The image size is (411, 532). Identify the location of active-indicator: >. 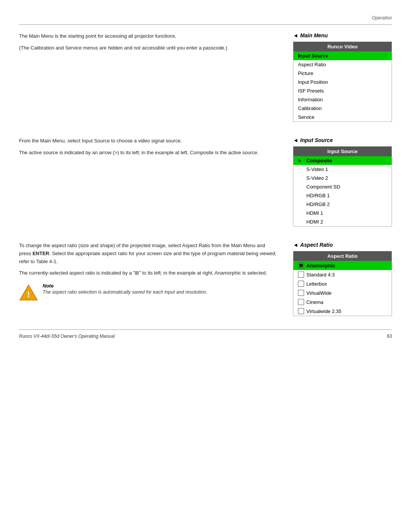
(301, 161).